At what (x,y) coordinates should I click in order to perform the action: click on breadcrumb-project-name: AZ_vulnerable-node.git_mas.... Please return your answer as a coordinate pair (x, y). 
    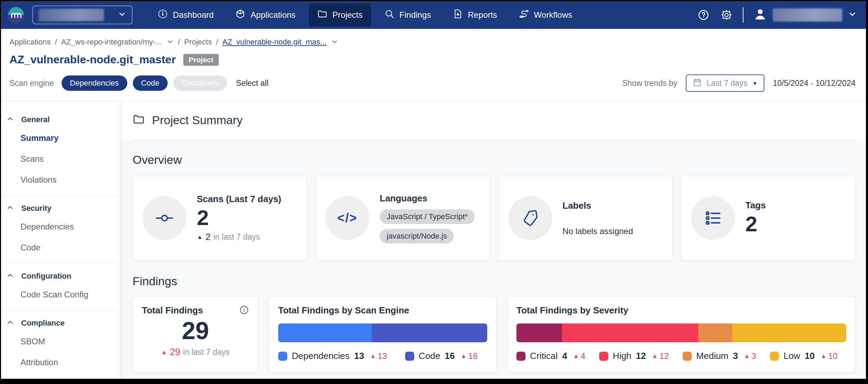
    Looking at the image, I should click on (274, 42).